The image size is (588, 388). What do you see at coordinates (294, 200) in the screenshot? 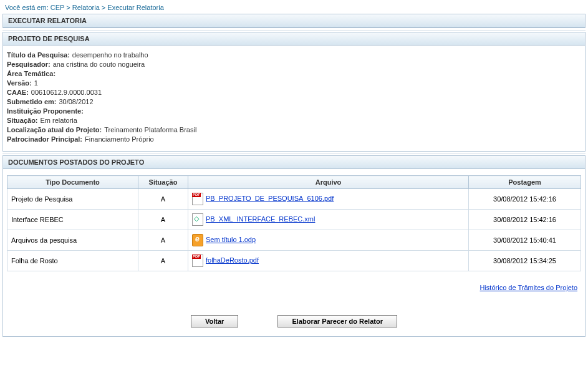
I see `table-row: Projeto de PesquisaAPB_PROJETO_DE_PESQUI…` at bounding box center [294, 200].